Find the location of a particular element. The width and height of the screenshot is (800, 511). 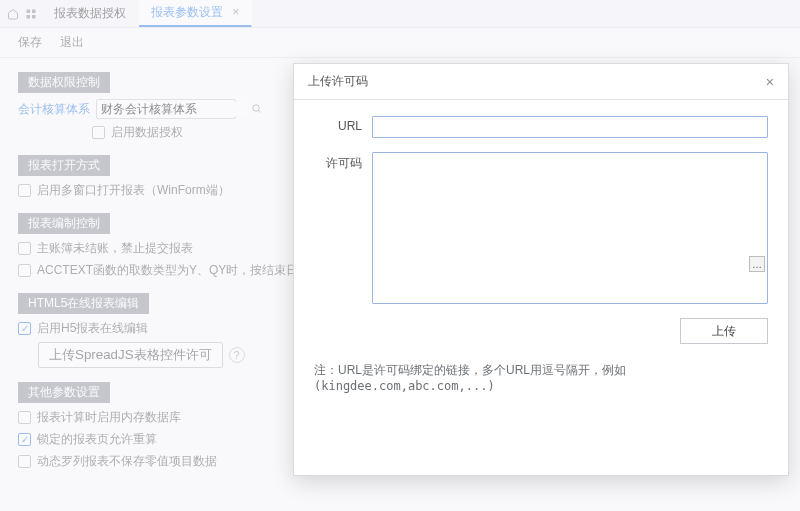

modal-title: 上传许可码 is located at coordinates (338, 82).